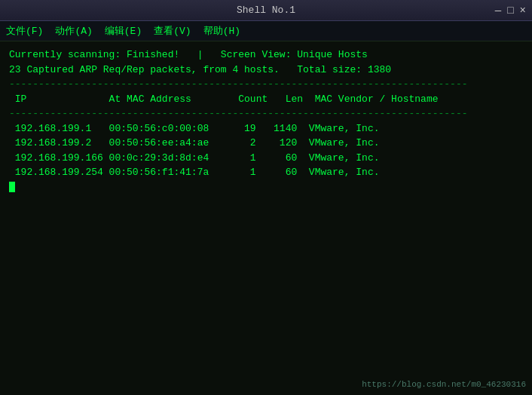 The width and height of the screenshot is (532, 395). Describe the element at coordinates (74, 31) in the screenshot. I see `menu-item-action: 动作(A)` at that location.